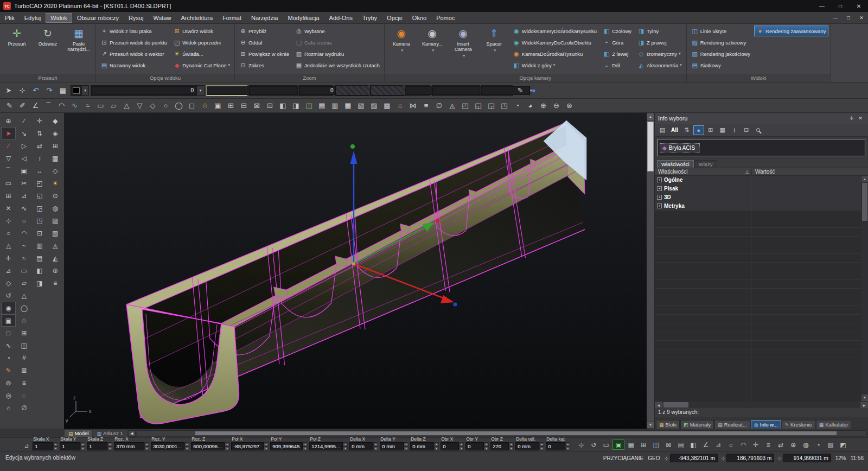 Image resolution: width=868 pixels, height=471 pixels. Describe the element at coordinates (132, 434) in the screenshot. I see `sheet-nav-left-icon: ◀` at that location.